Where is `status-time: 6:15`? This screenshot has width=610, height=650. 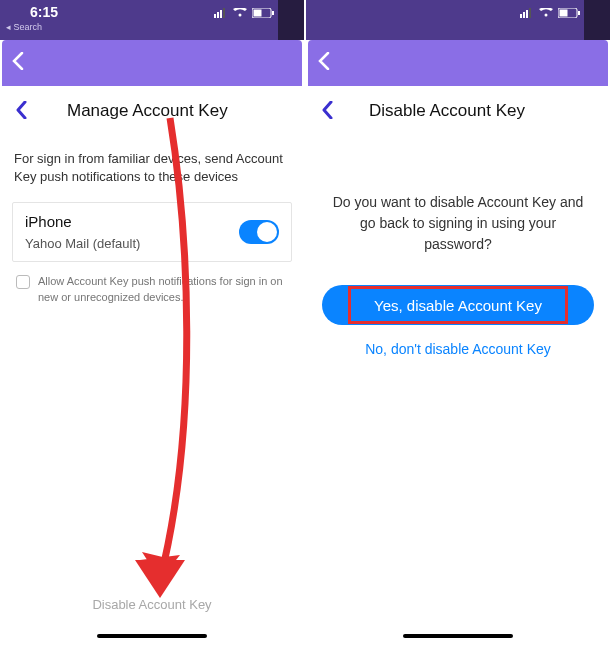
status-time: 6:15 is located at coordinates (44, 12).